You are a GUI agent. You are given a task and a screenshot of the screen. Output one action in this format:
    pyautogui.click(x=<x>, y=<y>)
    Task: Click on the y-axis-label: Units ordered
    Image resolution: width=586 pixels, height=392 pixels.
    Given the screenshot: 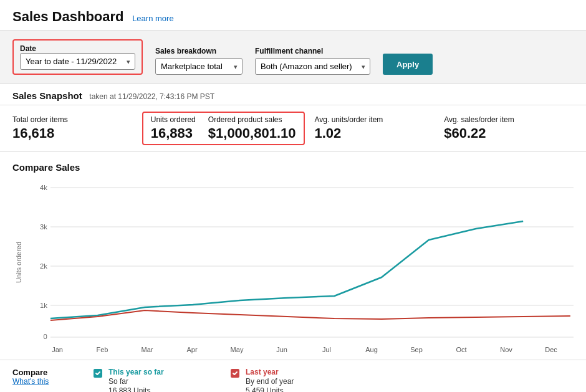 What is the action you would take?
    pyautogui.click(x=19, y=262)
    